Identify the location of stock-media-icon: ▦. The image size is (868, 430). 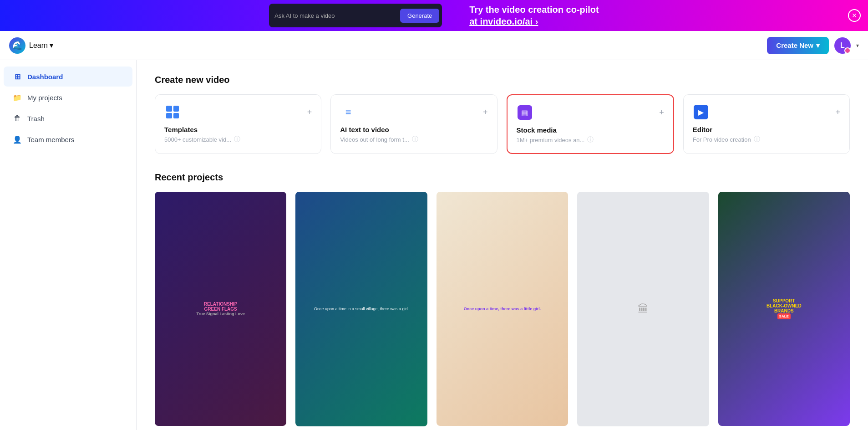
(525, 113).